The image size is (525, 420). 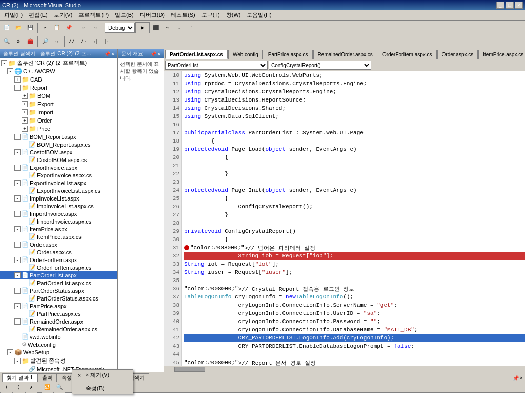 What do you see at coordinates (355, 239) in the screenshot?
I see `code-line-30: {` at bounding box center [355, 239].